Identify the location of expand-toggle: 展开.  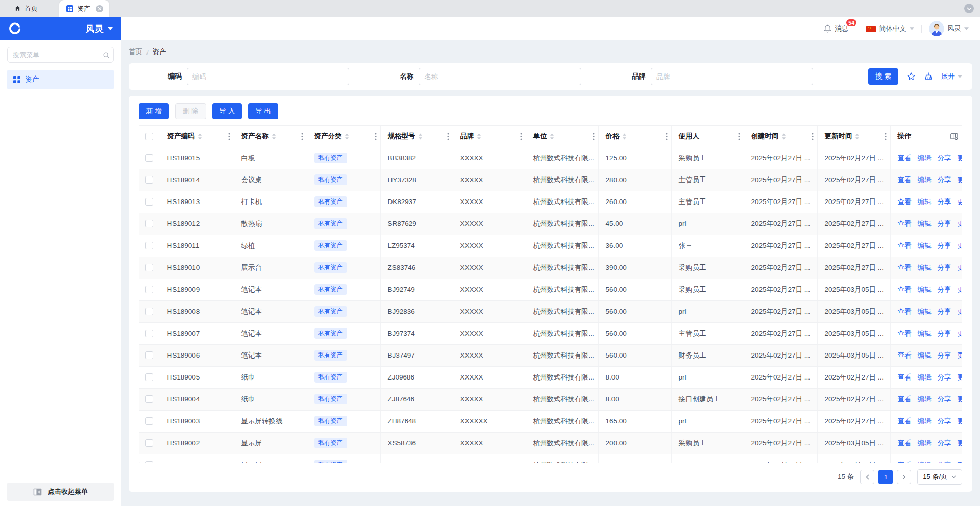
(951, 77).